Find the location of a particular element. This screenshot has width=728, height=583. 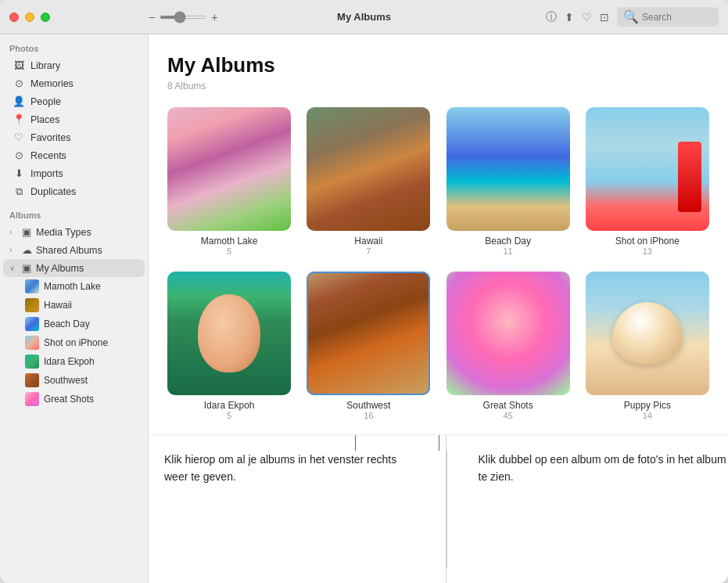

sidebar-subitem-mamoth: Mamoth Lake is located at coordinates (74, 286).